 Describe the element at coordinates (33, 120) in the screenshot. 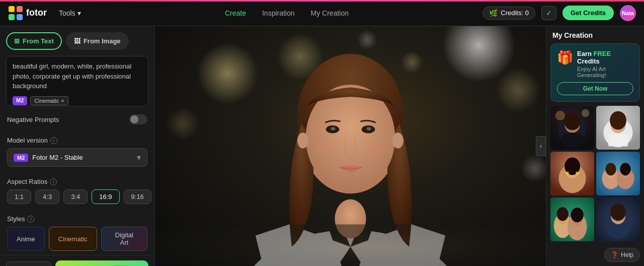

I see `negative-prompts-label: Negative Prompts` at that location.